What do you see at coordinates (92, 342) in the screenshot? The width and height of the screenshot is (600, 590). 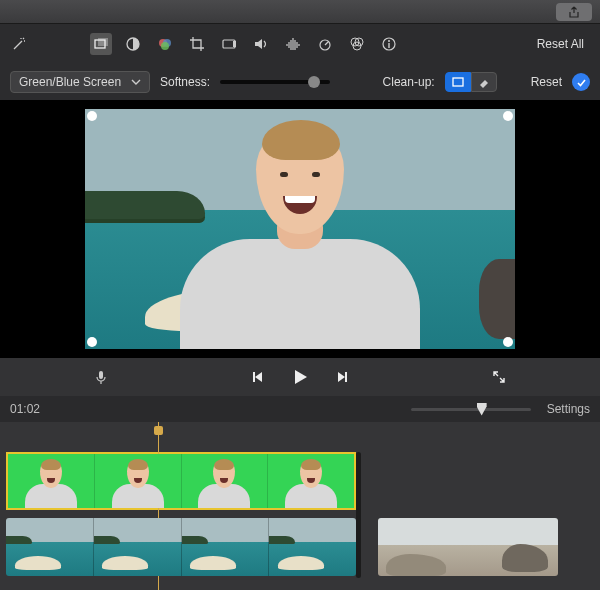 I see `crop-handle-bl` at bounding box center [92, 342].